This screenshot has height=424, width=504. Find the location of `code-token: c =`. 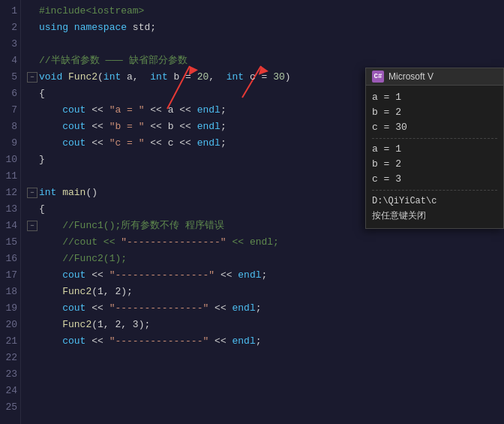

code-token: c = is located at coordinates (258, 77).